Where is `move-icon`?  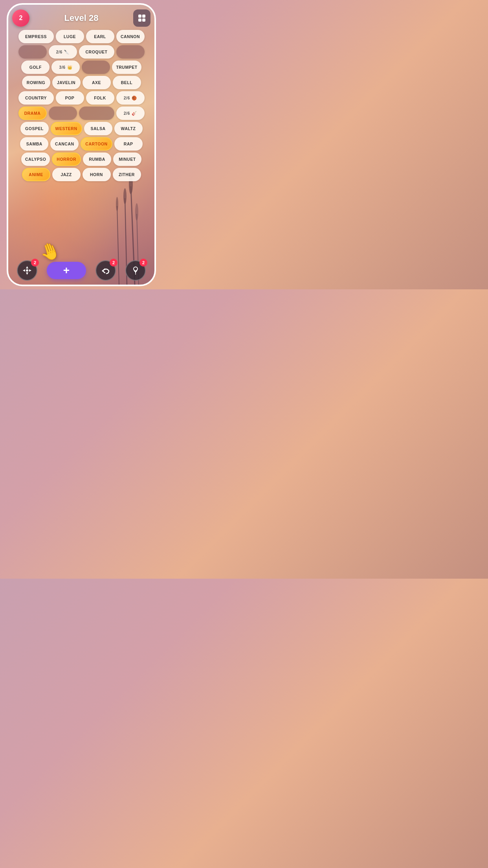
move-icon is located at coordinates (27, 270).